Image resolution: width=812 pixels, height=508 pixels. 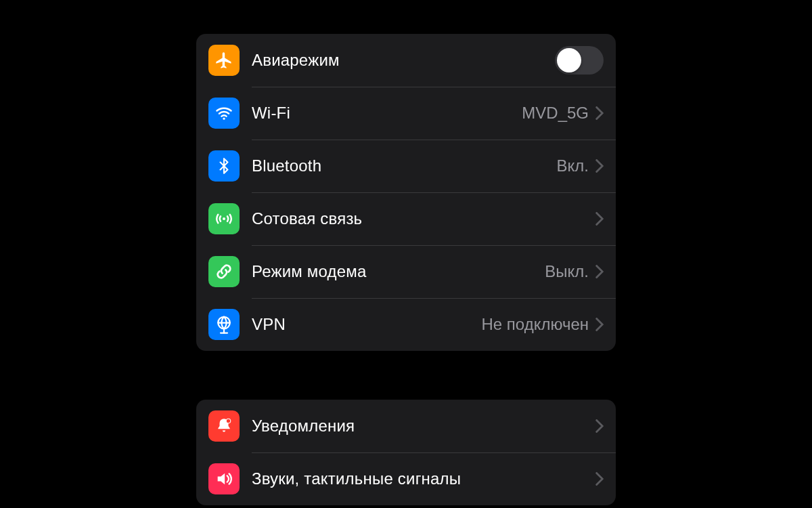 I want to click on row-label: VPN, so click(x=367, y=324).